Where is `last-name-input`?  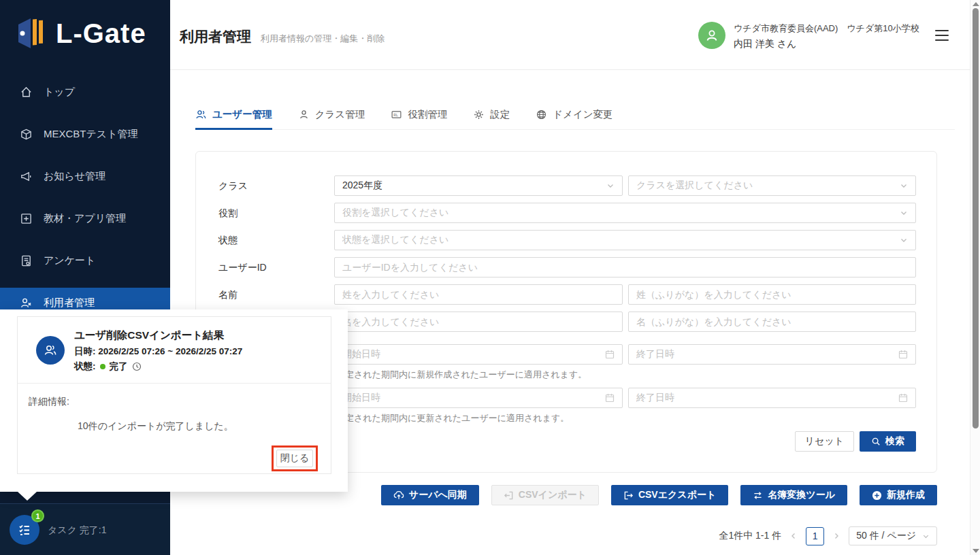
last-name-input is located at coordinates (478, 295).